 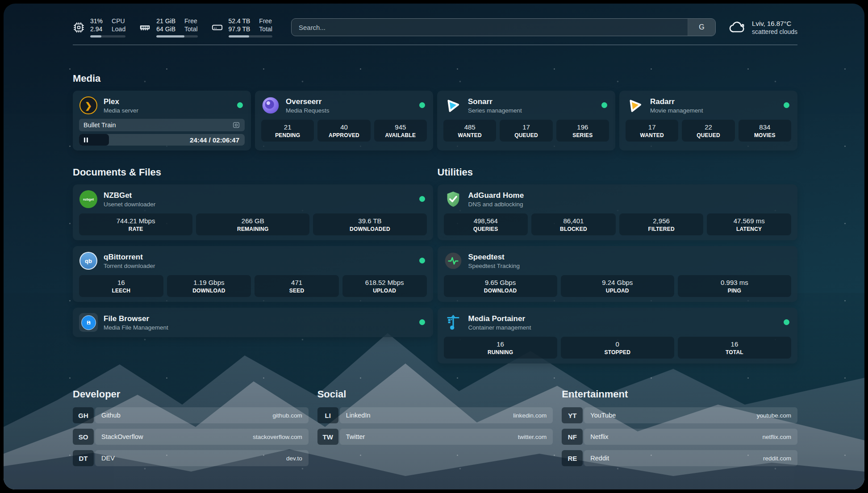 I want to click on bookmark-name: Github, so click(x=111, y=415).